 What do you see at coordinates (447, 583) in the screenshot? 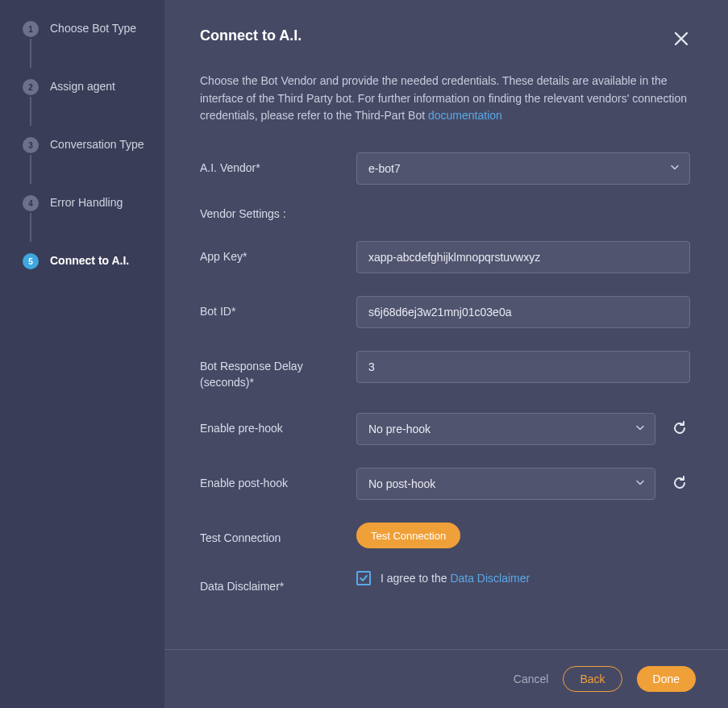
I see `row-data-disclaimer: Data Disclaimer* I agree to the Data Dis…` at bounding box center [447, 583].